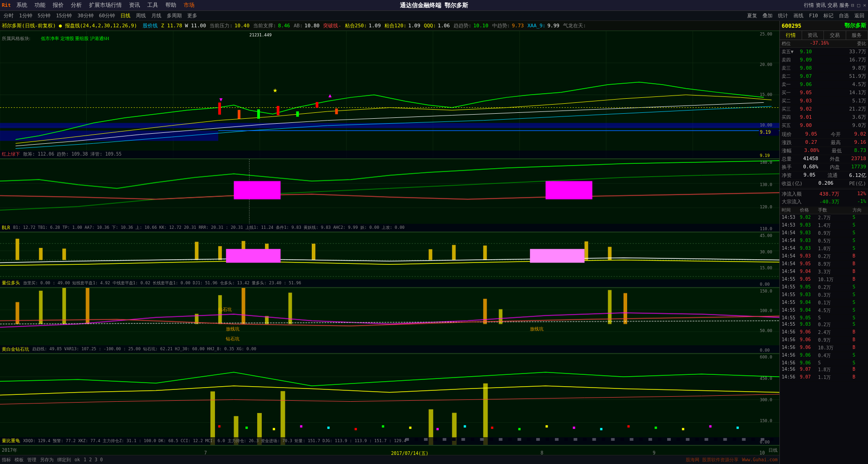 This screenshot has width=868, height=464. What do you see at coordinates (821, 5) in the screenshot?
I see `btn-news: 资讯` at bounding box center [821, 5].